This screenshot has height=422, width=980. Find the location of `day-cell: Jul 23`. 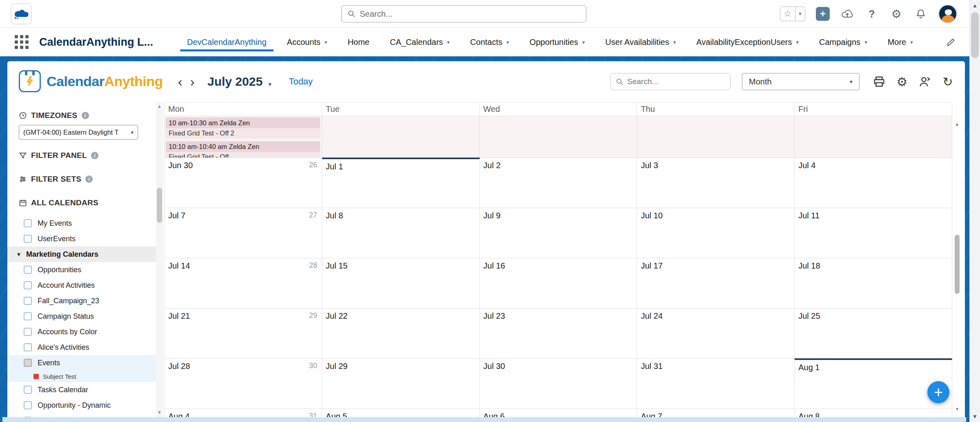

day-cell: Jul 23 is located at coordinates (559, 333).